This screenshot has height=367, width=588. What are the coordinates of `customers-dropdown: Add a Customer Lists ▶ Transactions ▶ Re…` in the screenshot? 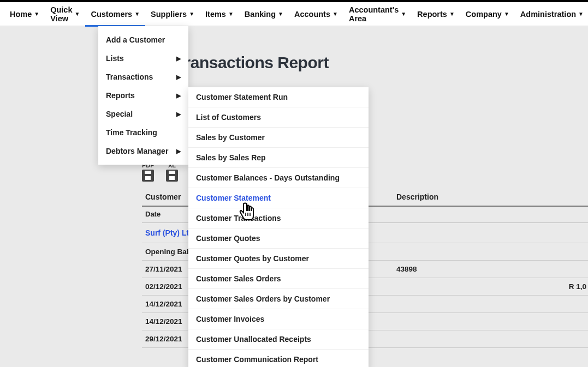 It's located at (143, 95).